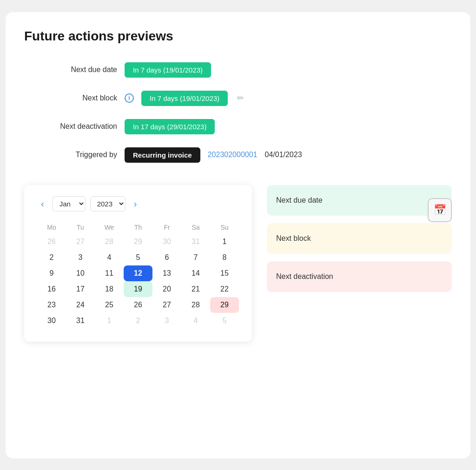 This screenshot has width=476, height=470. What do you see at coordinates (196, 289) in the screenshot?
I see `calendar-day: 21` at bounding box center [196, 289].